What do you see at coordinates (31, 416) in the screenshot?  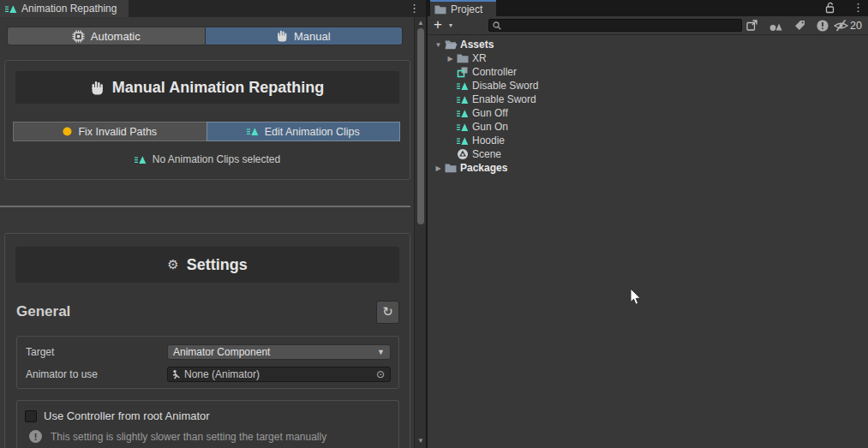 I see `use-controller-checkbox` at bounding box center [31, 416].